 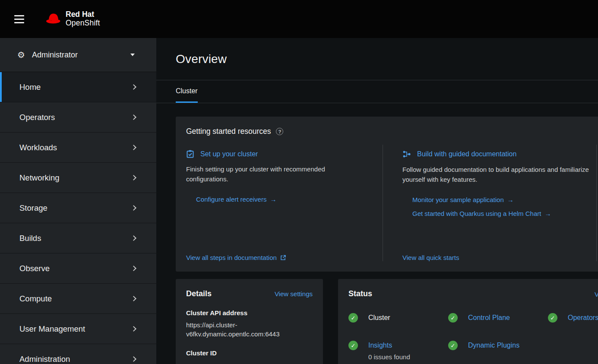 What do you see at coordinates (55, 55) in the screenshot?
I see `perspective-label: Administrator` at bounding box center [55, 55].